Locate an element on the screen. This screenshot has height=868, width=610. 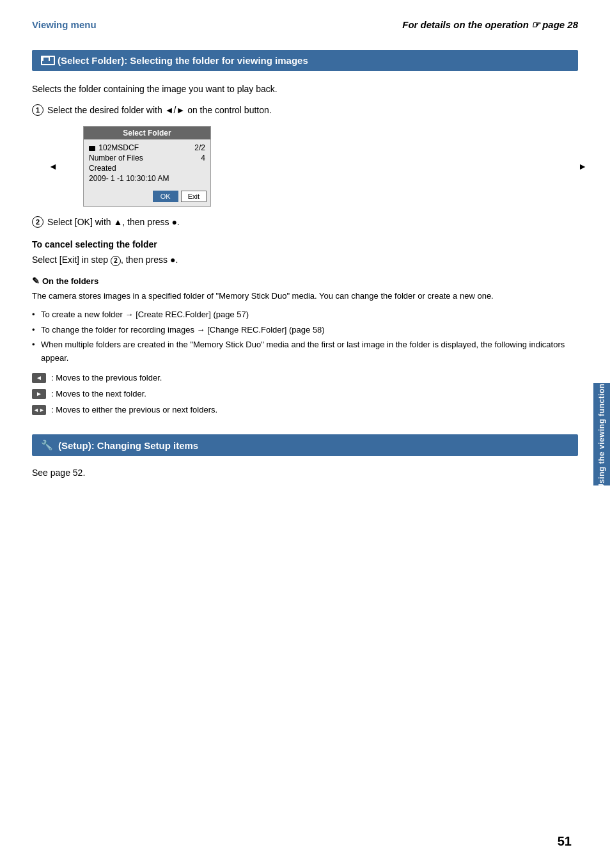
dialog-folder-row: 102MSDCF 2/2 is located at coordinates (147, 148).